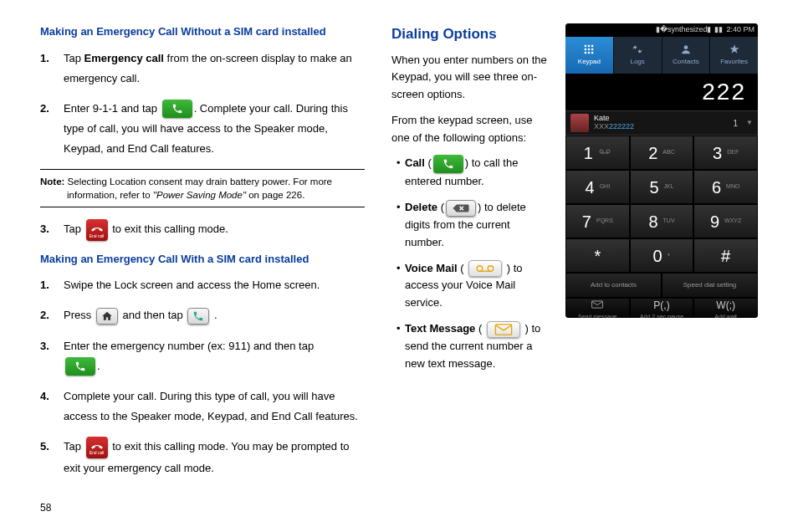  I want to click on message-icon, so click(504, 330).